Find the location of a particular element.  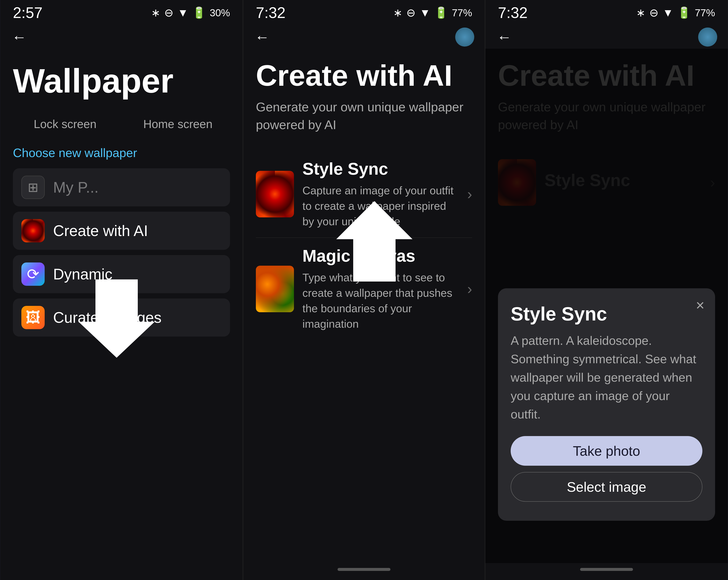

page-title-p2: Create with AI is located at coordinates (364, 76).